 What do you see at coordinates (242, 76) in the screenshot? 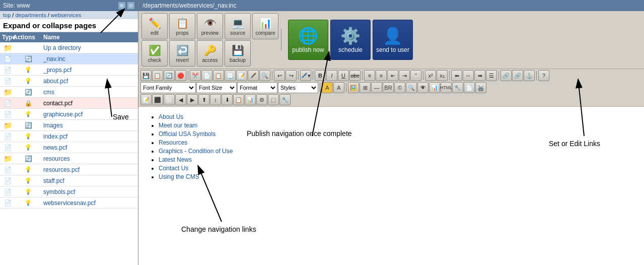
I see `etb-paste3: 📝` at bounding box center [242, 76].